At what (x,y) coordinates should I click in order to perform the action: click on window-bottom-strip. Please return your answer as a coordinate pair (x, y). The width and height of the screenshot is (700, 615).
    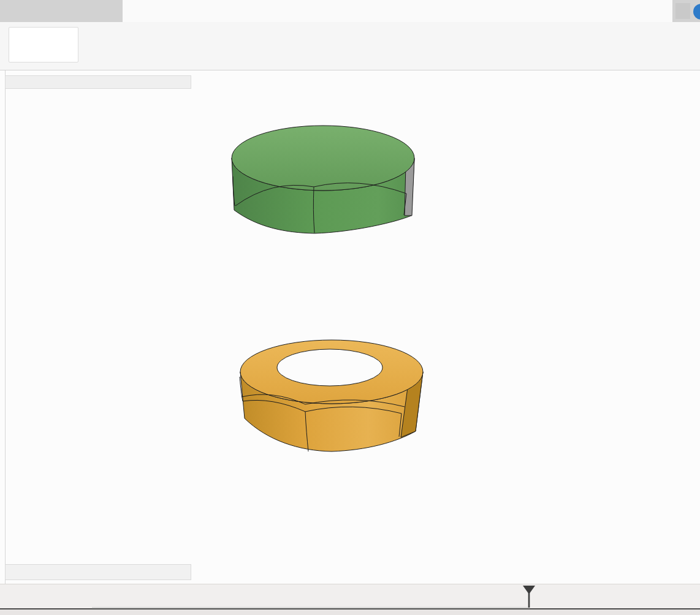
    Looking at the image, I should click on (350, 611).